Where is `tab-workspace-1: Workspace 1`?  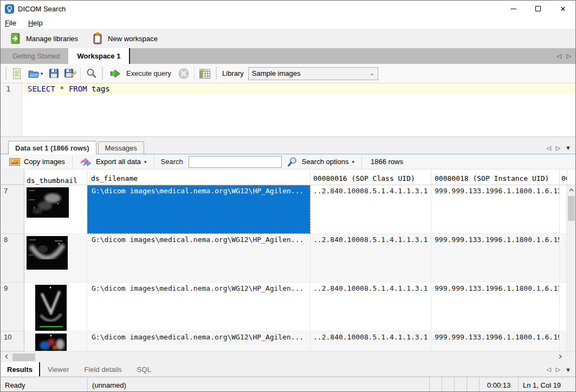
tab-workspace-1: Workspace 1 is located at coordinates (99, 56).